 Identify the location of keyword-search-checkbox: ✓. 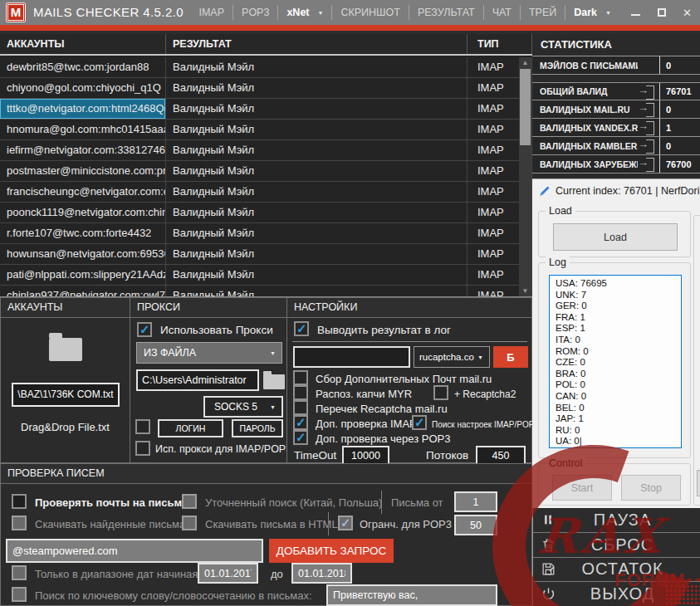
(19, 594).